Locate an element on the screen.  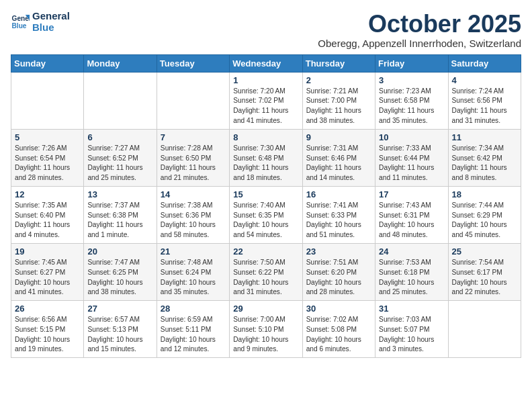
calendar-header-tuesday: Tuesday is located at coordinates (193, 63).